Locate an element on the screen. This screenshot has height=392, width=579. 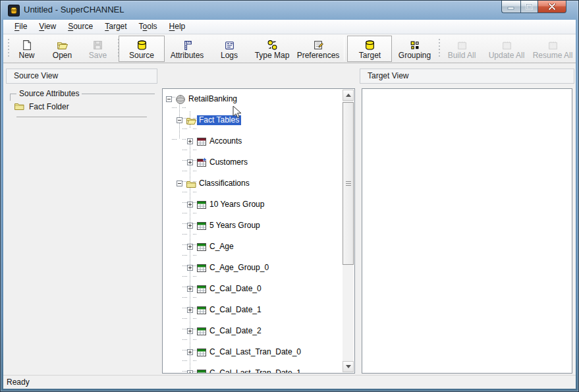
menu-target: Target is located at coordinates (116, 26).